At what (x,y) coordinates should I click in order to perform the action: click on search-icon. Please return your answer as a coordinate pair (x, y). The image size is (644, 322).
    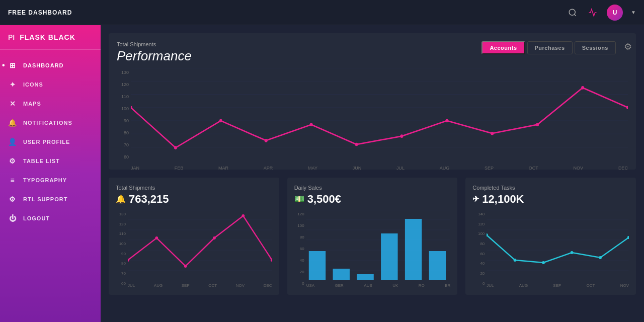
    Looking at the image, I should click on (573, 13).